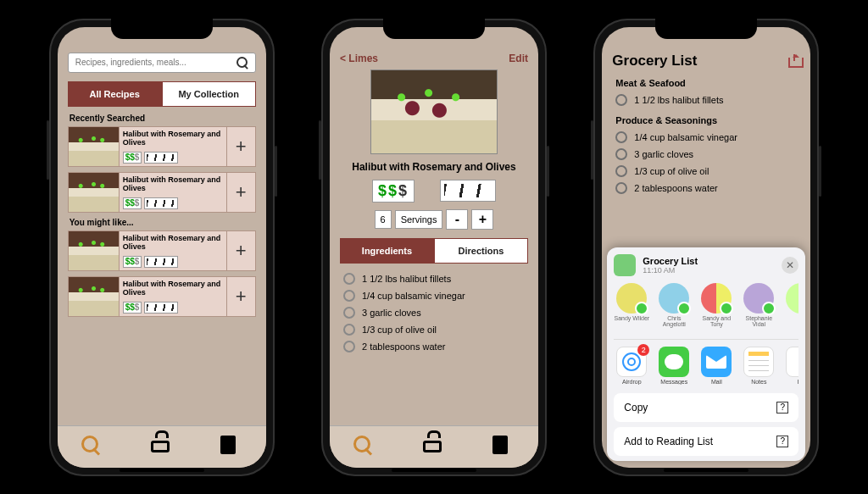 Image resolution: width=868 pixels, height=494 pixels. What do you see at coordinates (706, 408) in the screenshot?
I see `action-copy: Copy ?` at bounding box center [706, 408].